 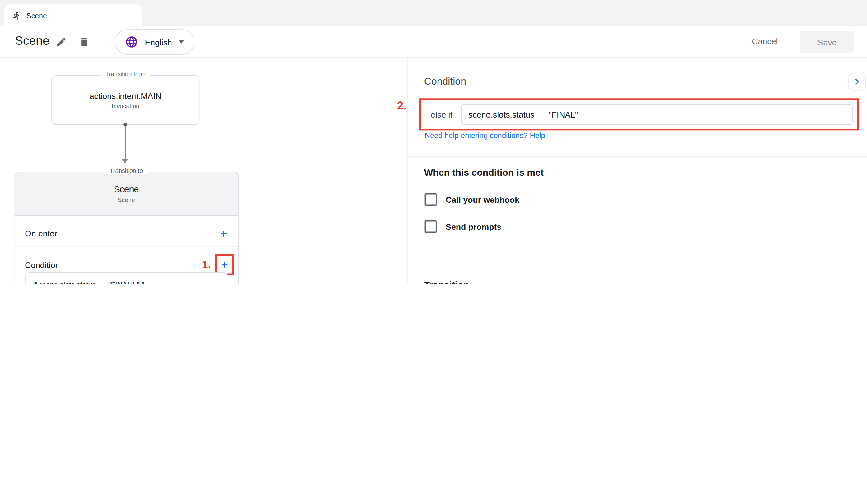 What do you see at coordinates (482, 199) in the screenshot?
I see `webhook-label: Call your webhook` at bounding box center [482, 199].